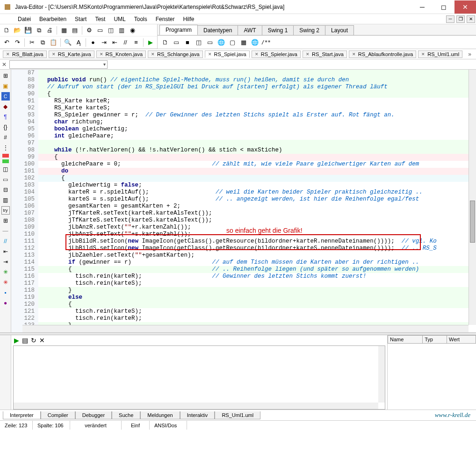 The image size is (476, 453). I want to click on comp-panel-icon: ■, so click(188, 42).